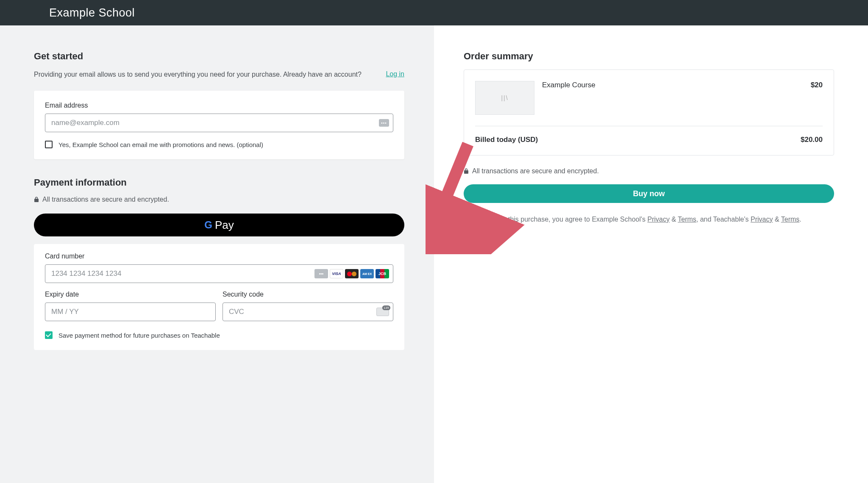  Describe the element at coordinates (352, 274) in the screenshot. I see `card-brand-icons: ••• VISA AM EX JCB` at that location.